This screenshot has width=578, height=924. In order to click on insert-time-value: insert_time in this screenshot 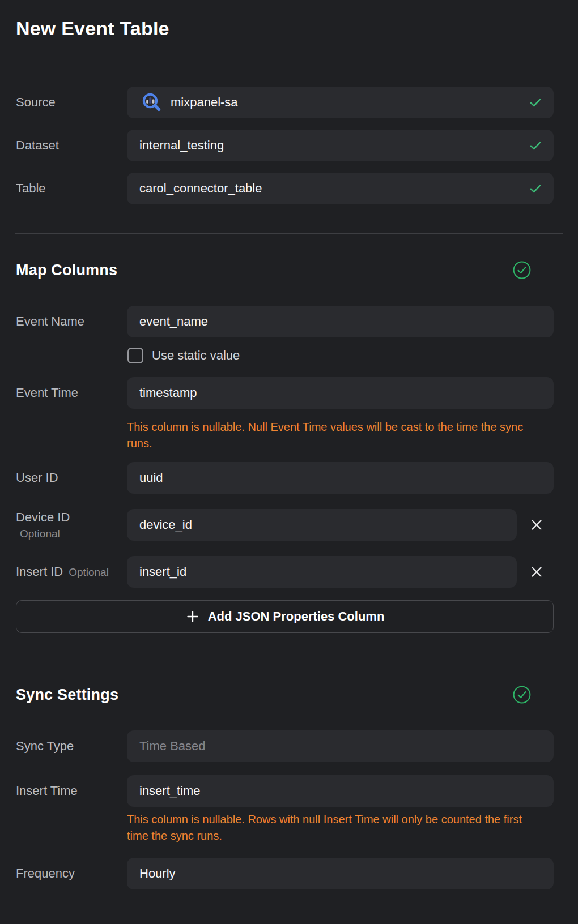, I will do `click(170, 791)`.